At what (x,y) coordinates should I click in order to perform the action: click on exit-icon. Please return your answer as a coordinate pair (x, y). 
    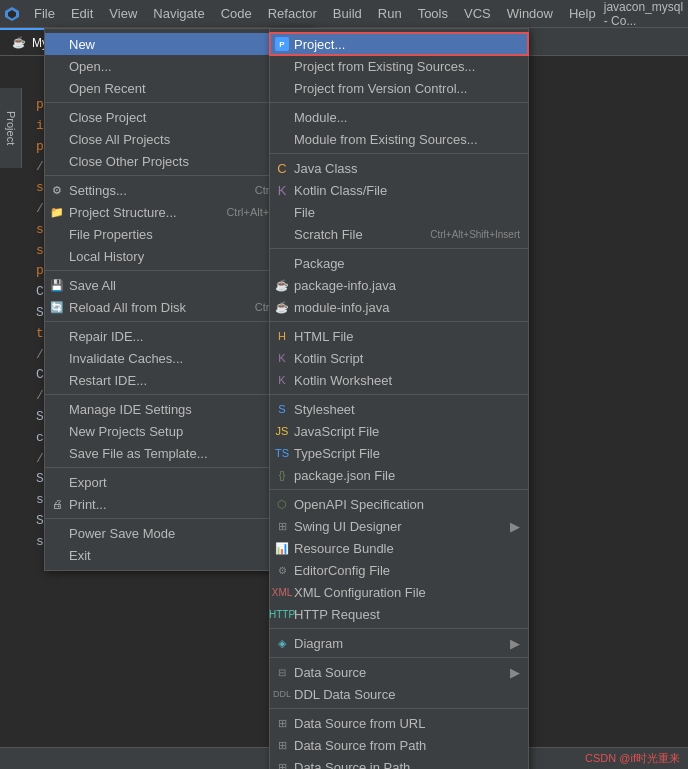
    Looking at the image, I should click on (57, 555).